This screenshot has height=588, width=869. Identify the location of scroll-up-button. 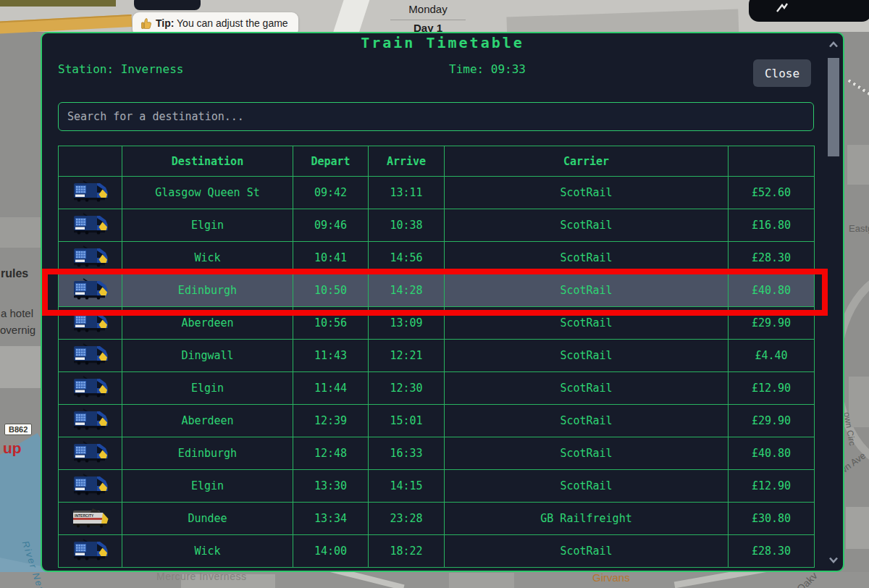
(834, 44).